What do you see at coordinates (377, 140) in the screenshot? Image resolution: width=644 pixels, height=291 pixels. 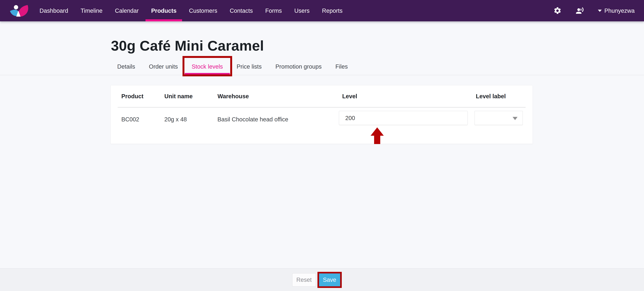 I see `arrow-shaft` at bounding box center [377, 140].